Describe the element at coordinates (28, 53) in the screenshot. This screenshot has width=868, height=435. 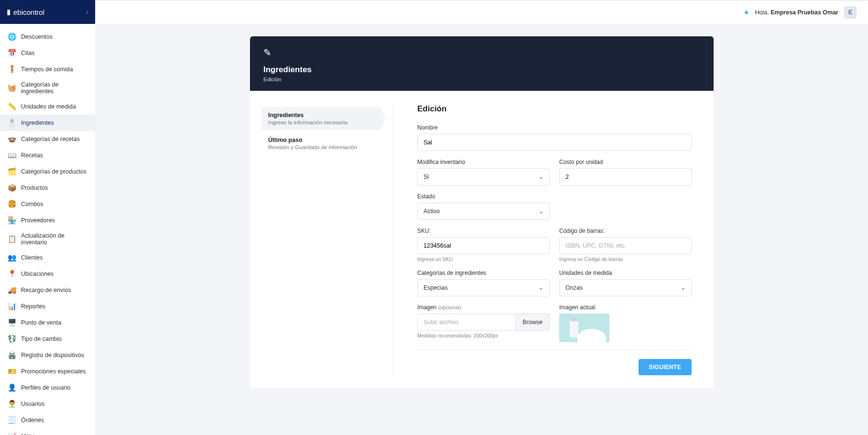
I see `nav-label: Citas` at that location.